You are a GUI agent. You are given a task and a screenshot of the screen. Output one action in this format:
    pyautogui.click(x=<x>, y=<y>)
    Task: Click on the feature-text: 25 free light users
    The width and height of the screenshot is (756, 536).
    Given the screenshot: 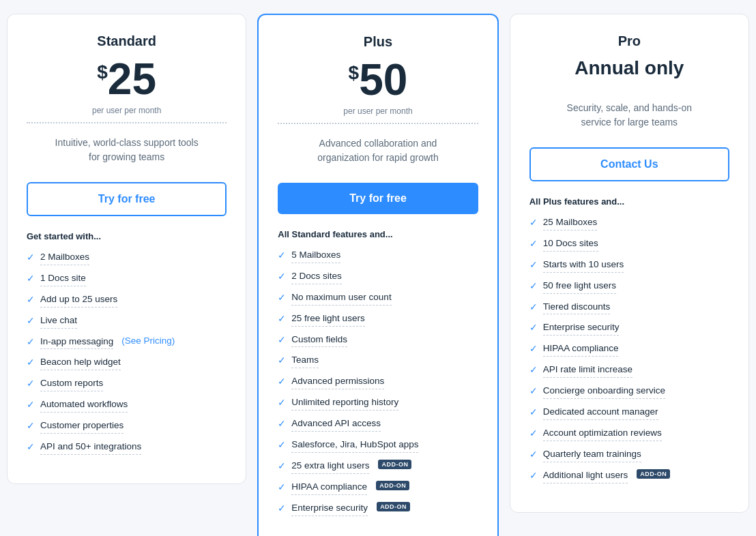 What is the action you would take?
    pyautogui.click(x=328, y=319)
    